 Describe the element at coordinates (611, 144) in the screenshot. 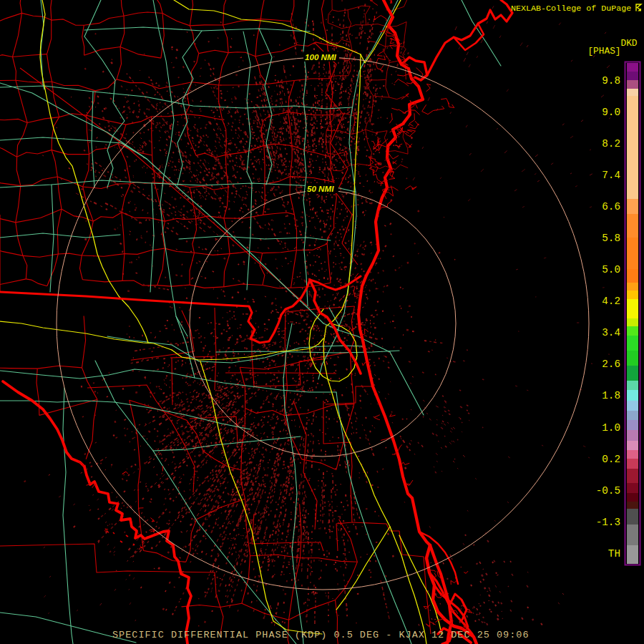

I see `svg-text: 8.2` at that location.